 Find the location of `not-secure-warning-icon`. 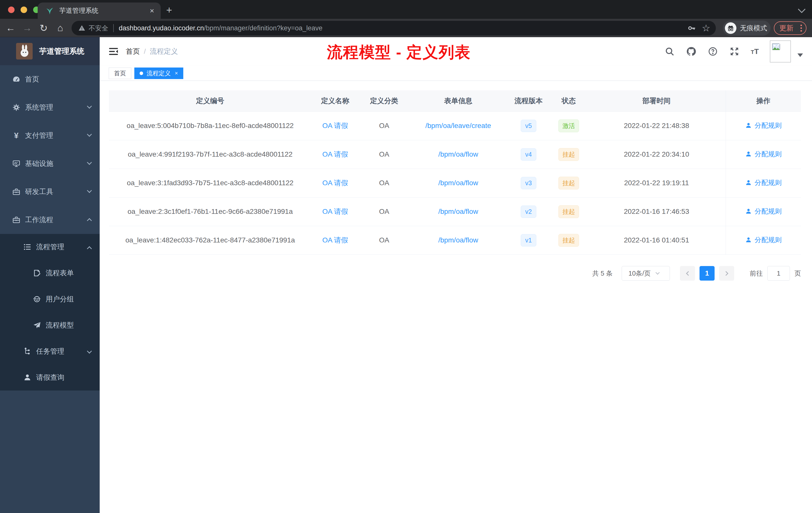

not-secure-warning-icon is located at coordinates (82, 28).